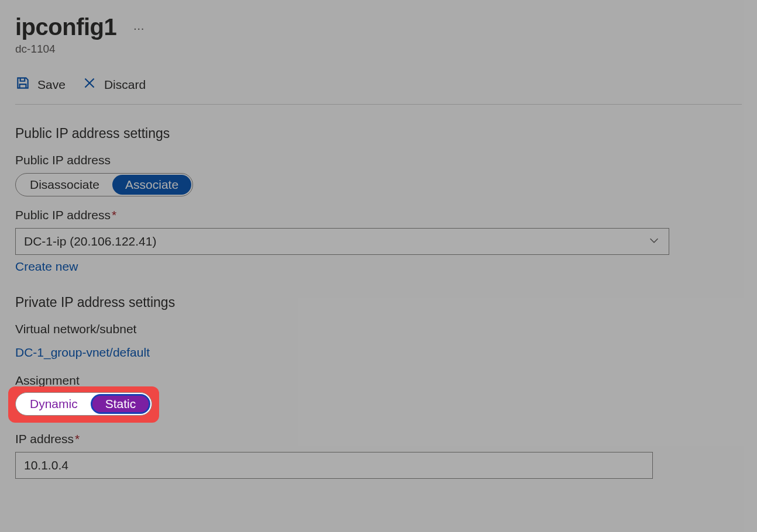 The height and width of the screenshot is (532, 757). I want to click on public-ip-section-heading: Public IP address settings, so click(378, 133).